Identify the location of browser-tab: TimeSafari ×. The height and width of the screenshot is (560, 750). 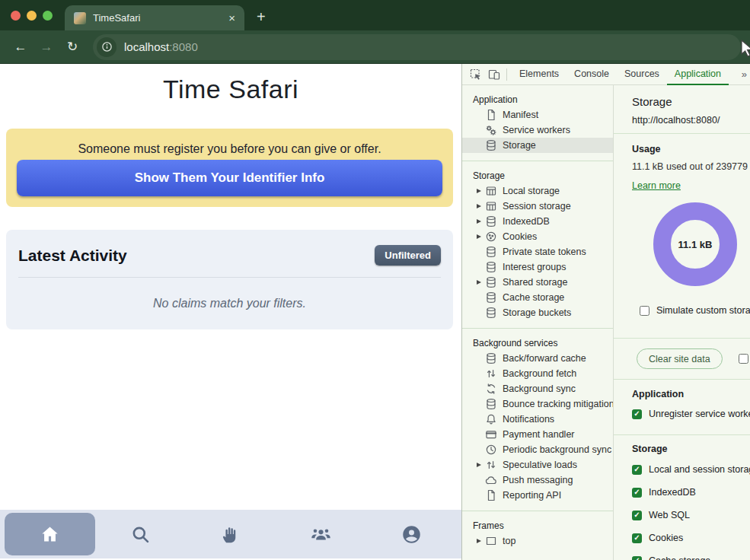
(155, 18).